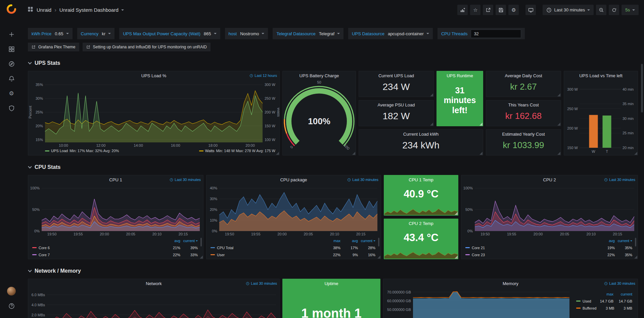 This screenshot has width=644, height=318. Describe the element at coordinates (463, 10) in the screenshot. I see `add-panel-button` at that location.